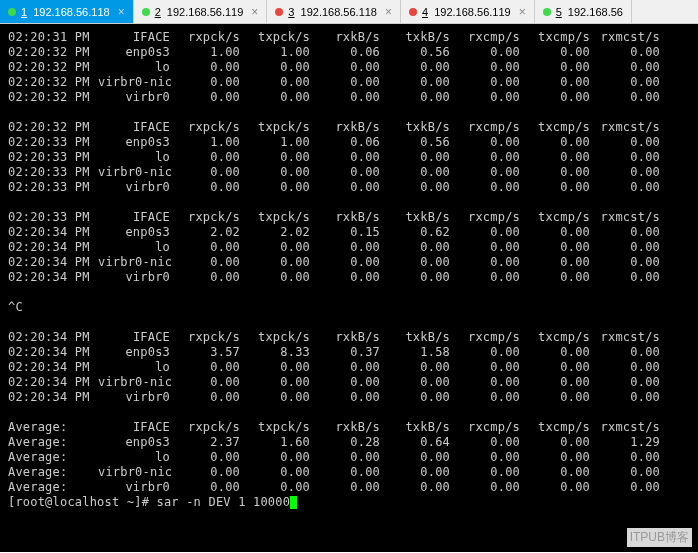 The height and width of the screenshot is (553, 698). What do you see at coordinates (349, 442) in the screenshot?
I see `sar-data-row: Average:enp0s32.371.600.280.640.000.001.…` at bounding box center [349, 442].